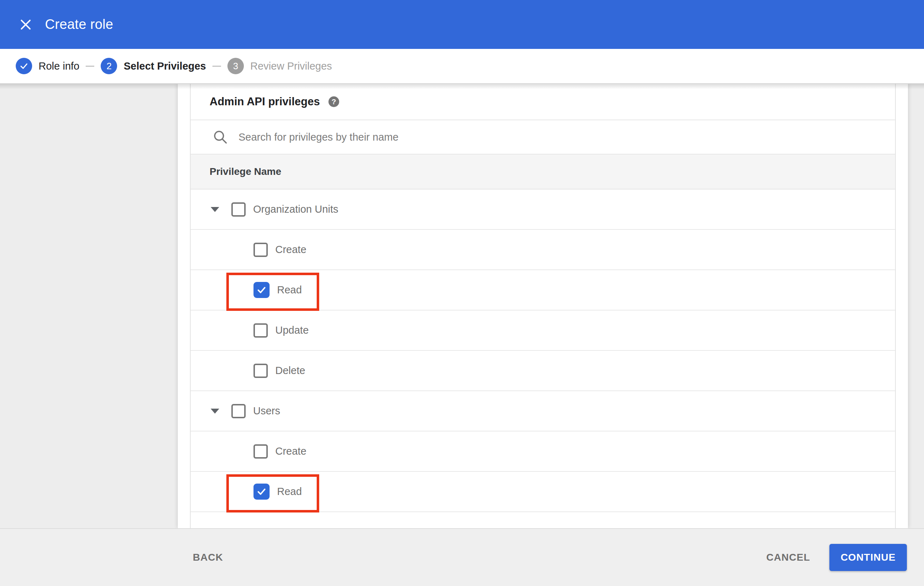 The width and height of the screenshot is (924, 586). What do you see at coordinates (26, 25) in the screenshot?
I see `close-button` at bounding box center [26, 25].